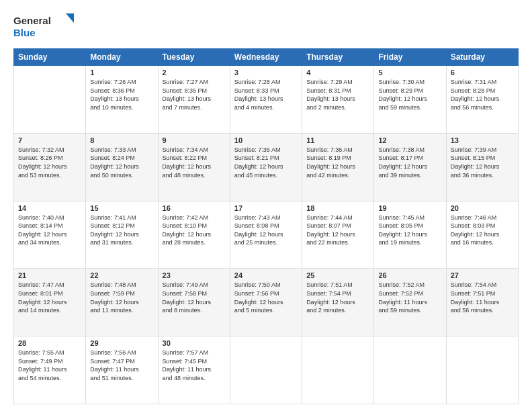  What do you see at coordinates (266, 95) in the screenshot?
I see `day-info: Sunrise: 7:28 AM Sunset: 8:33 PM Dayligh…` at bounding box center [266, 95].